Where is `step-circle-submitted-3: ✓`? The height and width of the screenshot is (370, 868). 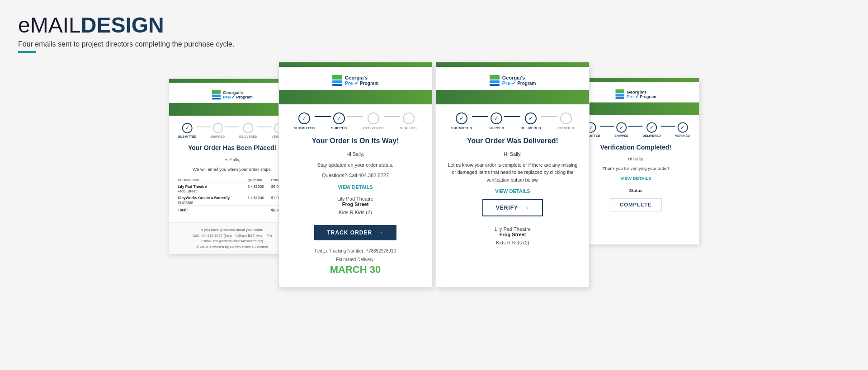
step-circle-submitted-3: ✓ is located at coordinates (462, 118).